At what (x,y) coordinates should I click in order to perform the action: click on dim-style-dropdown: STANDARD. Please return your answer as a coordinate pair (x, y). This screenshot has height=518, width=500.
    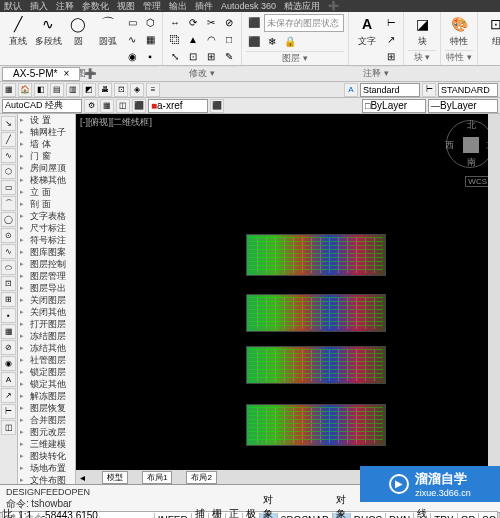
    Looking at the image, I should click on (468, 90).